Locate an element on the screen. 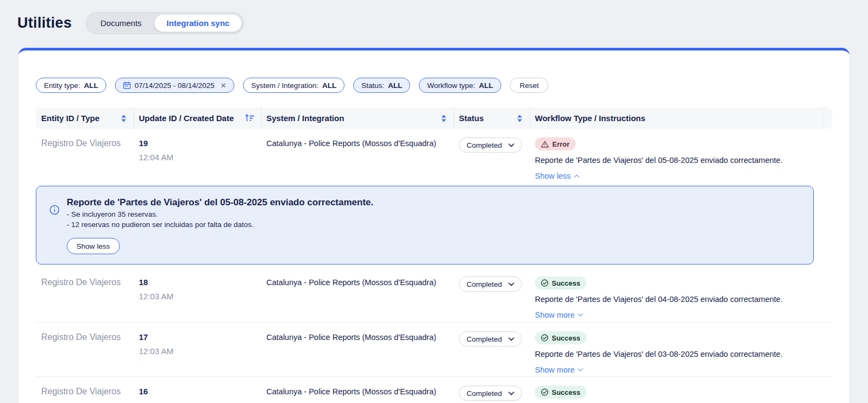  workflow-message: Reporte de 'Partes de Viajeros' del 04-0… is located at coordinates (675, 299).